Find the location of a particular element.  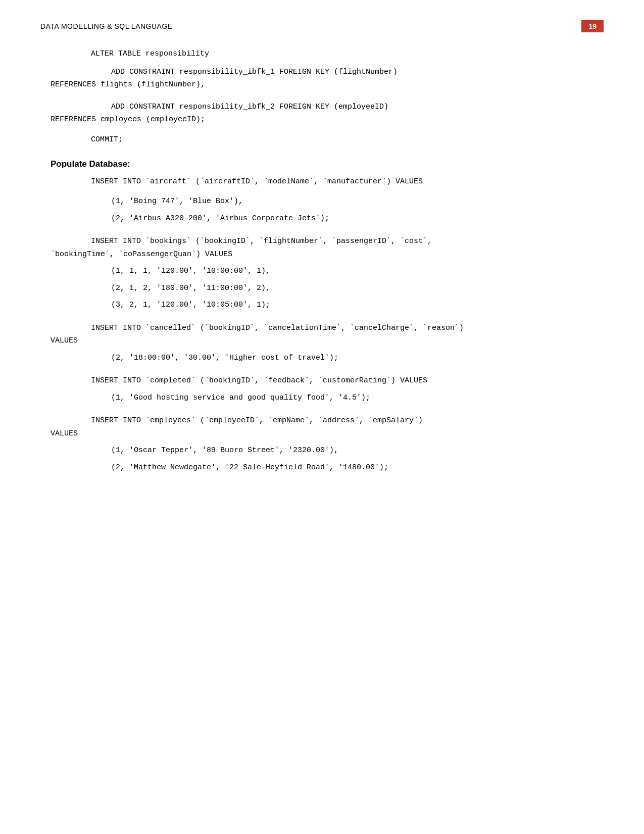

insert-cancelled-line2: VALUES is located at coordinates (322, 341).